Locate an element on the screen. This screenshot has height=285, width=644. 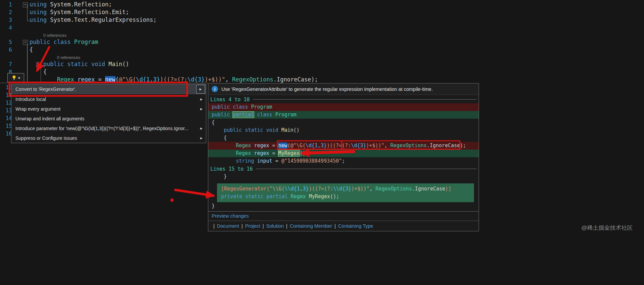
scope-link: Solution is located at coordinates (275, 226).